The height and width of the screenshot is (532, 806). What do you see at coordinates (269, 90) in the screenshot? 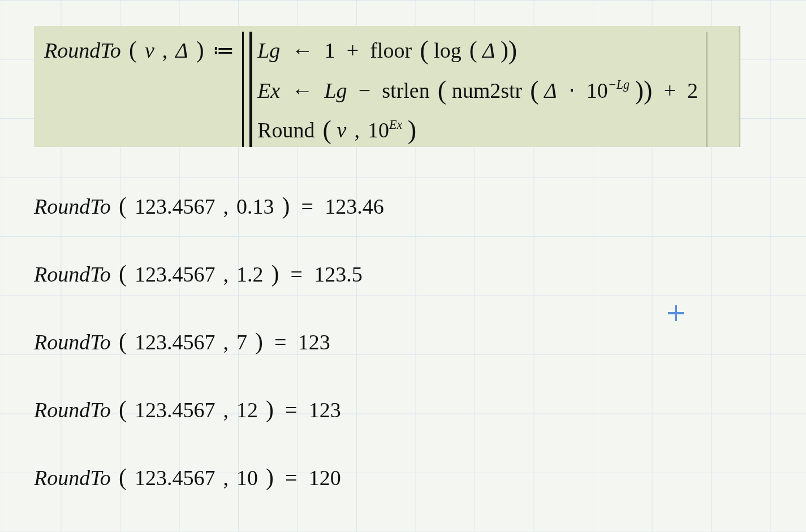
I see `var-ex: Ex` at bounding box center [269, 90].